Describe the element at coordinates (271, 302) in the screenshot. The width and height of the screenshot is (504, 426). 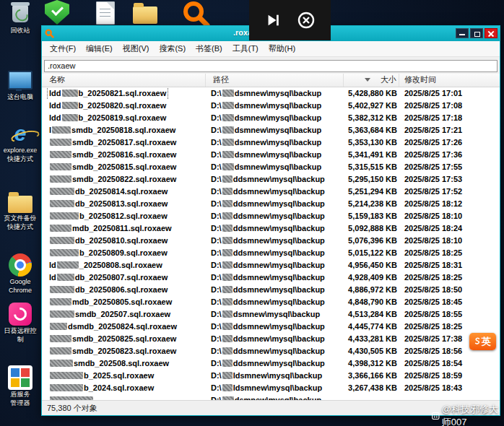
I see `table-row: mdb_20250805.sql.roxaewD:\ddsmnew\mysql\…` at that location.